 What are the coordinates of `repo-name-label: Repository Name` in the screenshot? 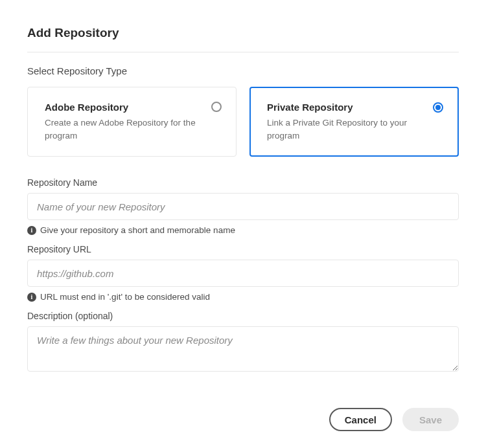 It's located at (243, 183).